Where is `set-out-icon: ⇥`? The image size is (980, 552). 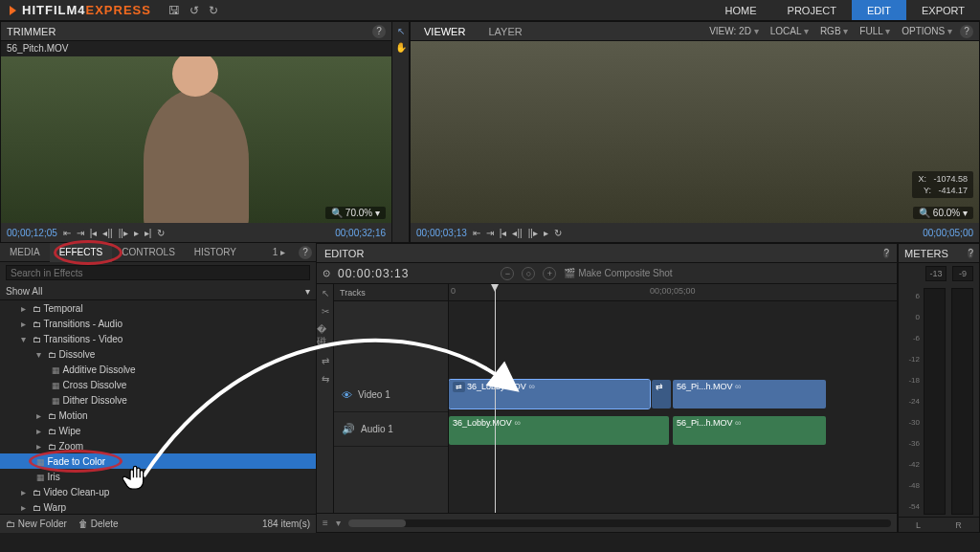
set-out-icon: ⇥ is located at coordinates (80, 233).